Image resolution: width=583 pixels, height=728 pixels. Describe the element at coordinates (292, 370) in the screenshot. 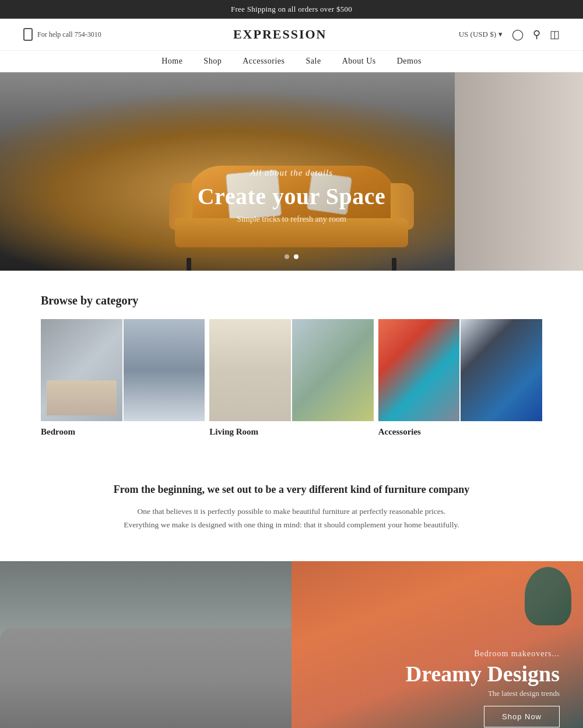

I see `living-room-images` at that location.